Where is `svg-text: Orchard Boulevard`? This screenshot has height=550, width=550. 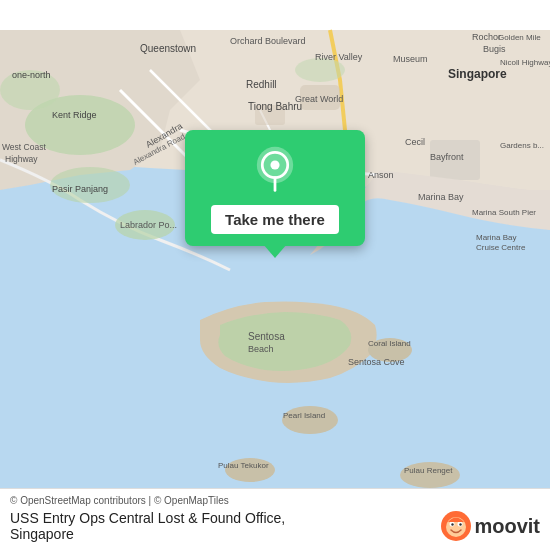
svg-text: Orchard Boulevard is located at coordinates (268, 41).